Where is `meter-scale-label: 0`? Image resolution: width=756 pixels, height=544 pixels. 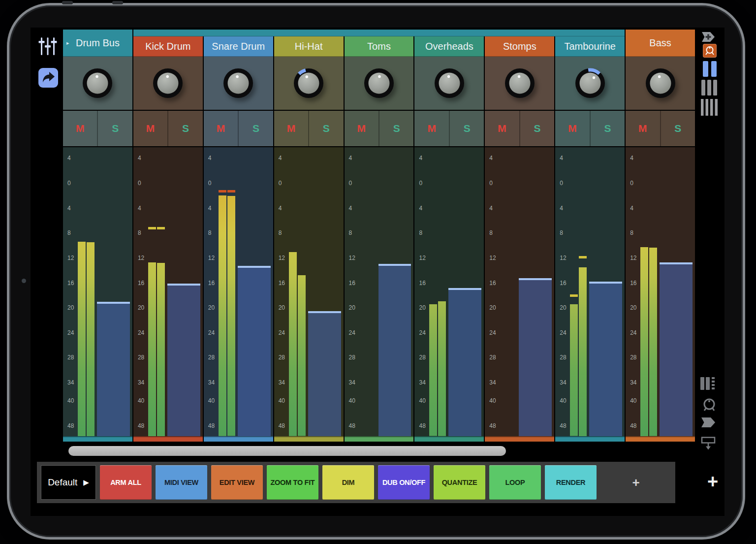 meter-scale-label: 0 is located at coordinates (69, 183).